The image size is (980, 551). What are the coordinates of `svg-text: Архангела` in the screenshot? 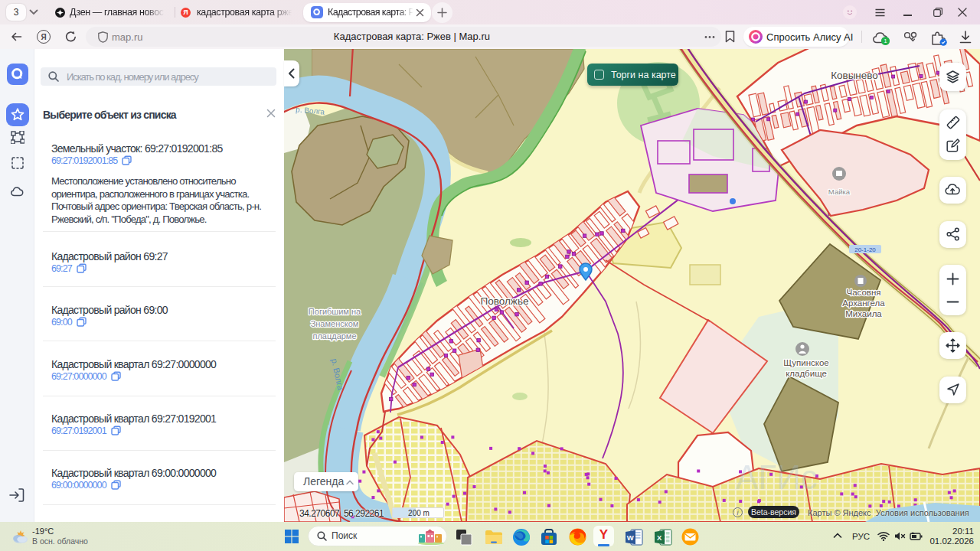 It's located at (864, 303).